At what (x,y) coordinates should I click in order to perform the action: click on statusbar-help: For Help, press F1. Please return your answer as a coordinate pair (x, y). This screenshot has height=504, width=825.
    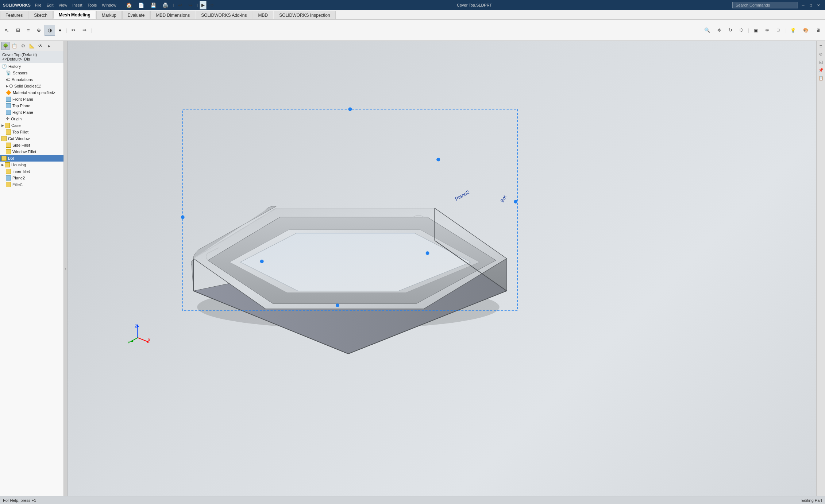
    Looking at the image, I should click on (20, 500).